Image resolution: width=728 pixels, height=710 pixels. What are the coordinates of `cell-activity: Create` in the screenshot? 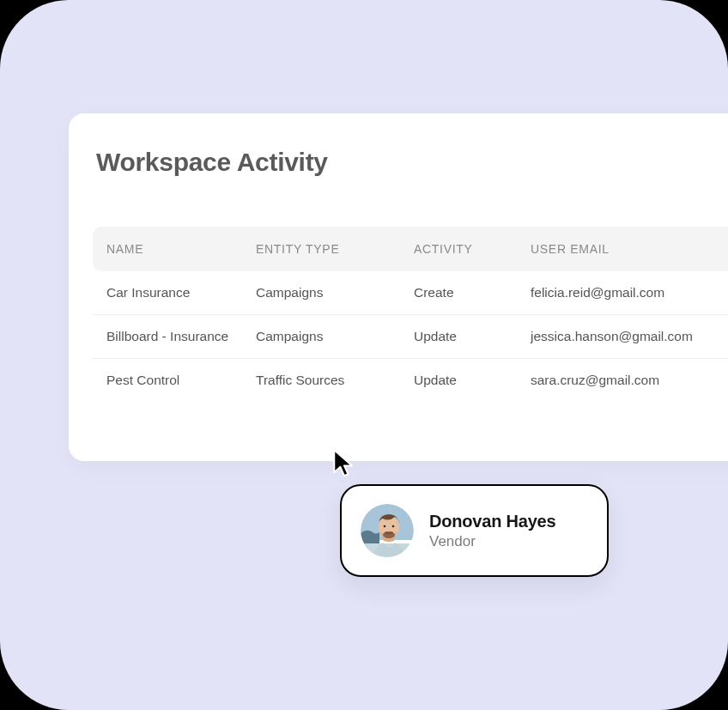 It's located at (472, 293).